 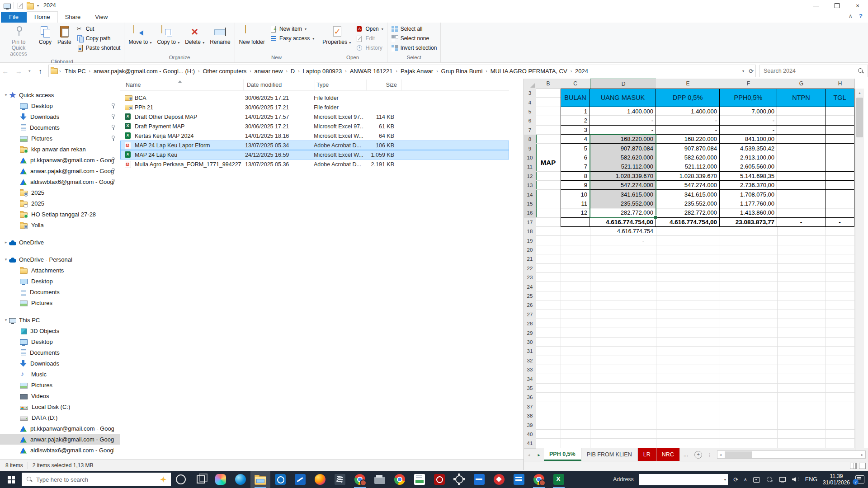 What do you see at coordinates (41, 71) in the screenshot?
I see `up-button: ↑` at bounding box center [41, 71].